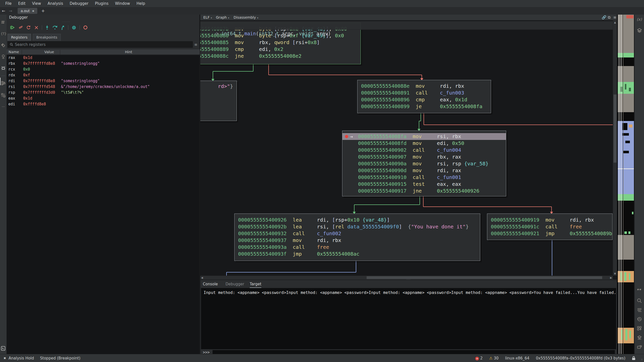  What do you see at coordinates (642, 360) in the screenshot?
I see `resize-grip: ⠿` at bounding box center [642, 360].